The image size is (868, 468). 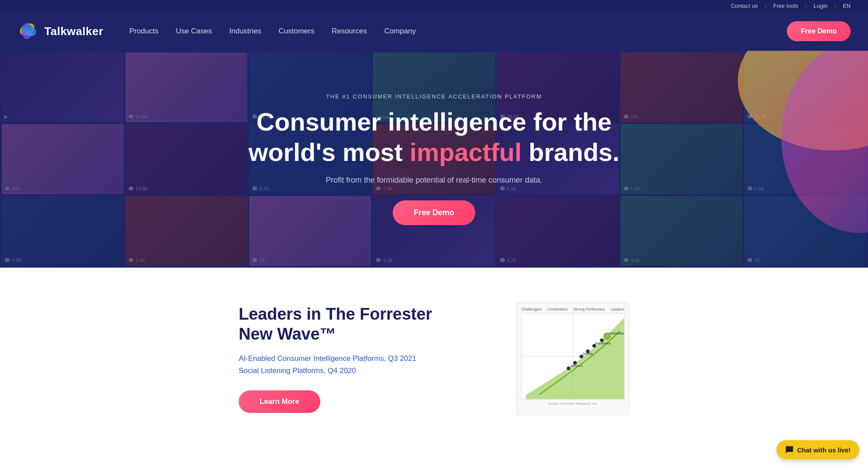 What do you see at coordinates (245, 31) in the screenshot?
I see `nav-industries: Industries` at bounding box center [245, 31].